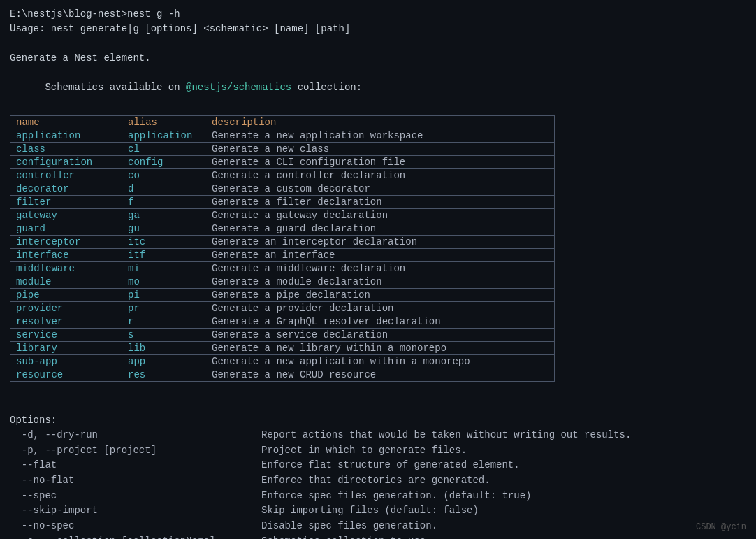  Describe the element at coordinates (170, 335) in the screenshot. I see `table-cell-alias: s` at that location.